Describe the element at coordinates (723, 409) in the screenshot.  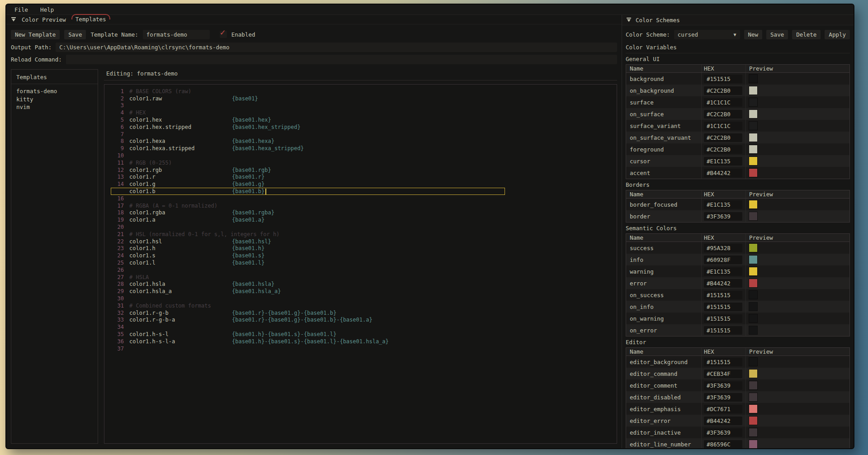
I see `hex-input: #DC7671` at that location.